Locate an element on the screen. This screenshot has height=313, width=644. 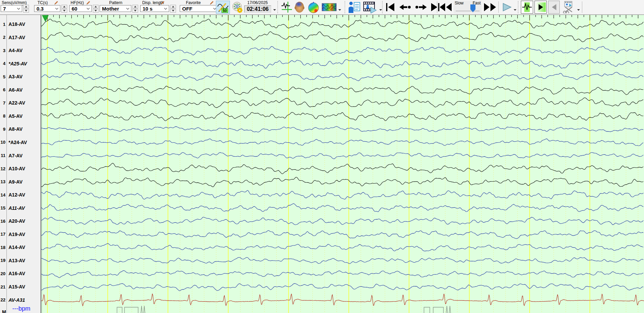
channel-row: 19A13-AV is located at coordinates (20, 261).